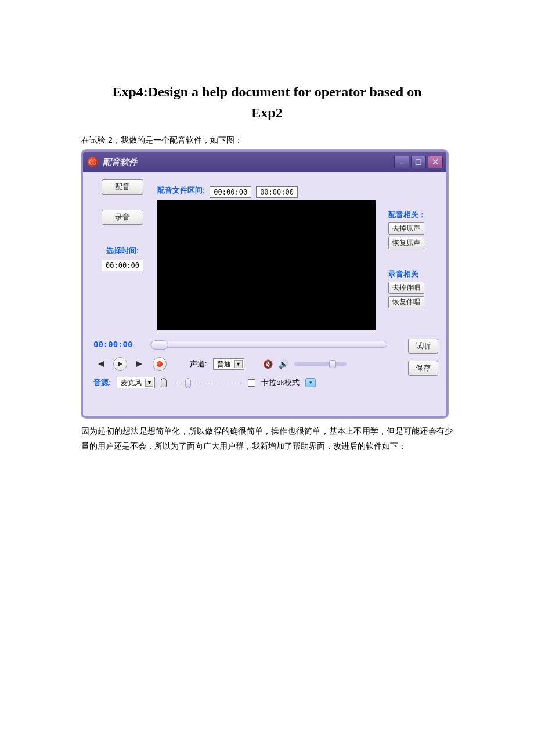  I want to click on video-preview, so click(266, 265).